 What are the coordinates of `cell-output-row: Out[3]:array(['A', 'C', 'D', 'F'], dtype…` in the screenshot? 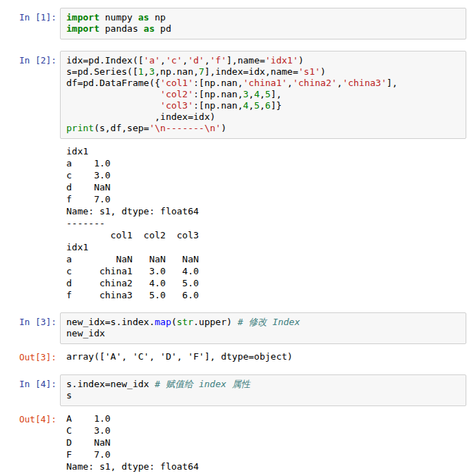 It's located at (233, 357).